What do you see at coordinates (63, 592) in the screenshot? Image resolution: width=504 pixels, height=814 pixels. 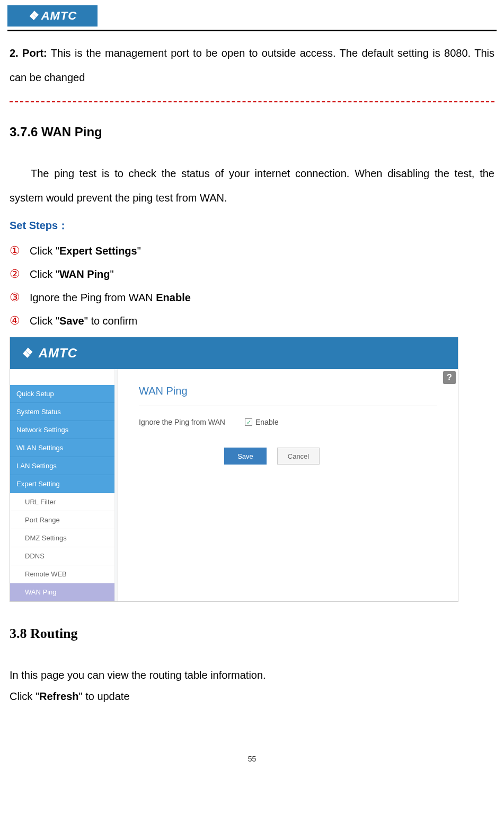 I see `sidebar-item-wan-ping: WAN Ping` at bounding box center [63, 592].